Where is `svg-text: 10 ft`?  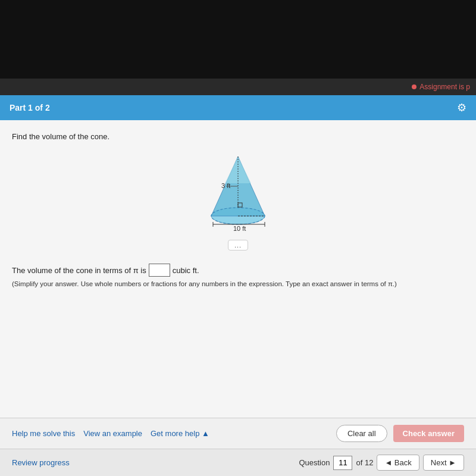 svg-text: 10 ft is located at coordinates (239, 228).